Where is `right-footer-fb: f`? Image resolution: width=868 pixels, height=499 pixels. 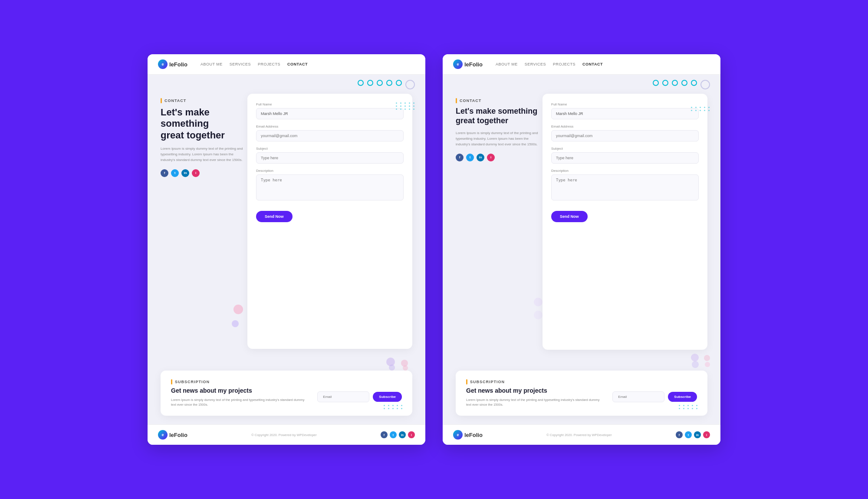 right-footer-fb: f is located at coordinates (679, 435).